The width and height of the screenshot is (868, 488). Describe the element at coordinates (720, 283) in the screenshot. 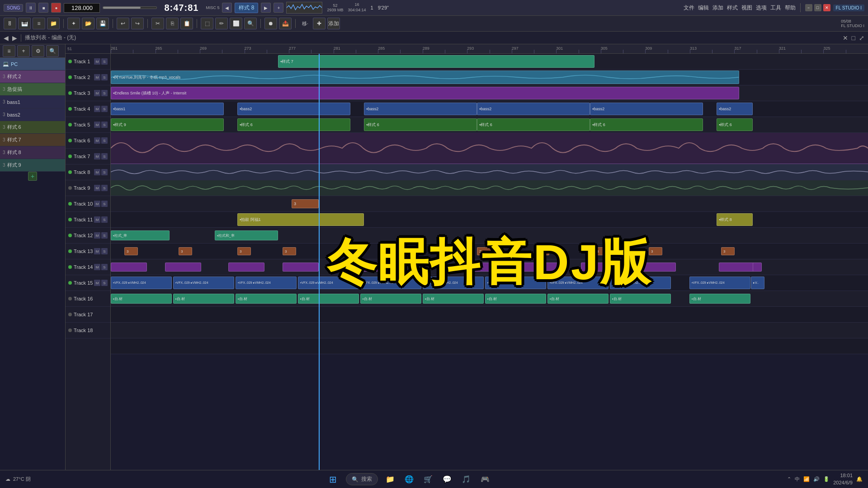

I see `clip-track14-10: ▪VFX..029 ▸VMH2..024` at that location.